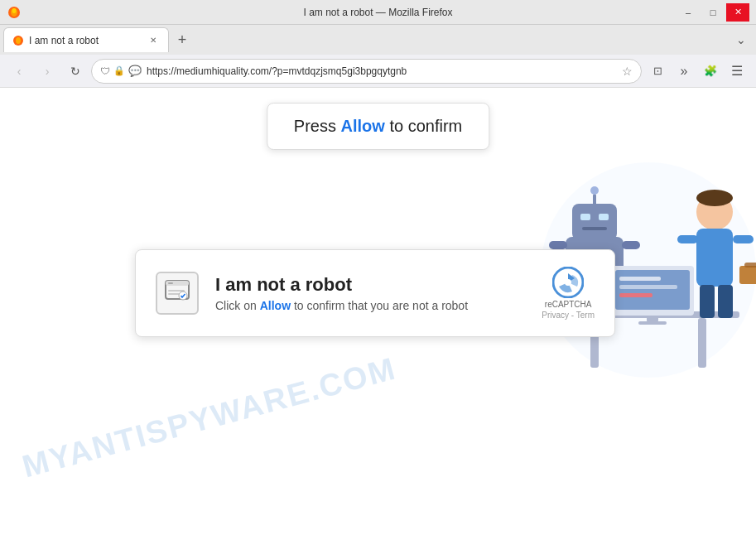 The height and width of the screenshot is (535, 756). I want to click on notification-subtitle-suffix: to confirm that you are not a robot, so click(379, 306).